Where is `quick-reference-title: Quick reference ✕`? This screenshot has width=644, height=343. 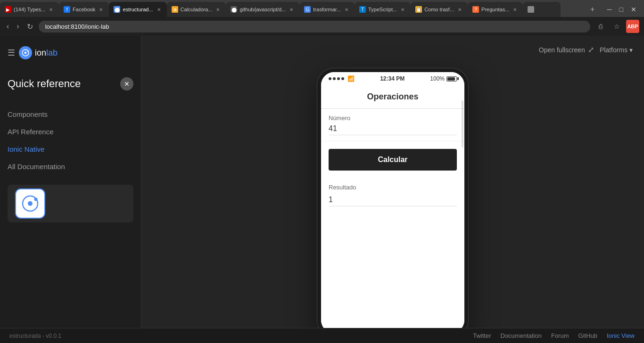
quick-reference-title: Quick reference ✕ is located at coordinates (71, 84).